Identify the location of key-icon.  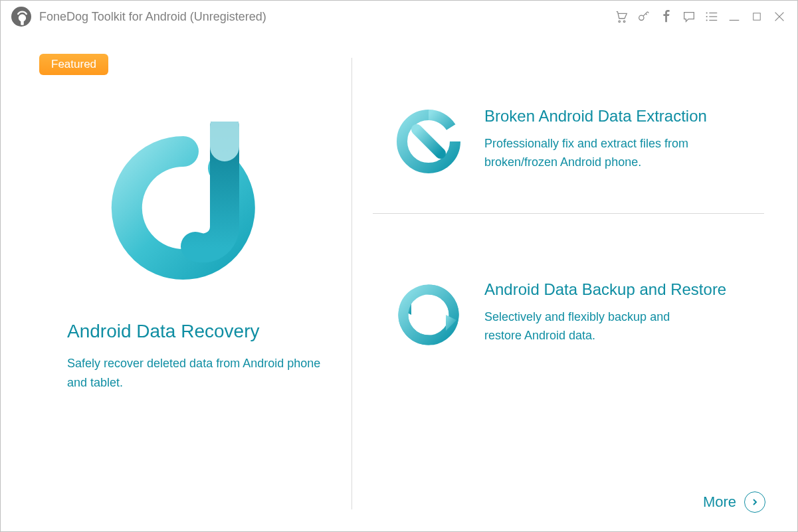
(644, 17).